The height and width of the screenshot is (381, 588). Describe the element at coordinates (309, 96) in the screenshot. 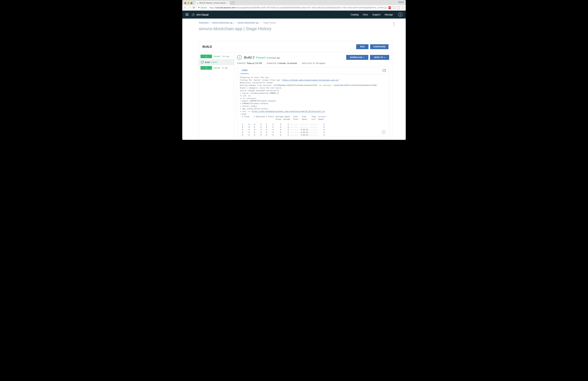

I see `log-text: ' Repository successfully cloned Getting…` at that location.